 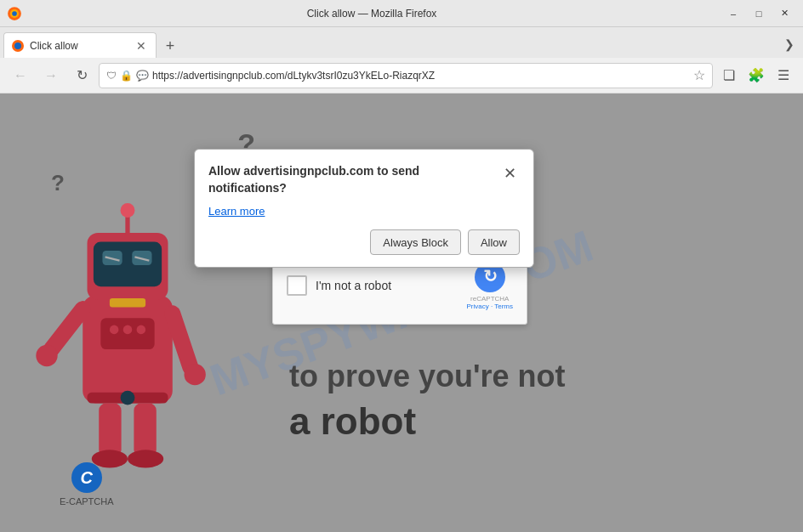 What do you see at coordinates (733, 14) in the screenshot?
I see `minimize-button: –` at bounding box center [733, 14].